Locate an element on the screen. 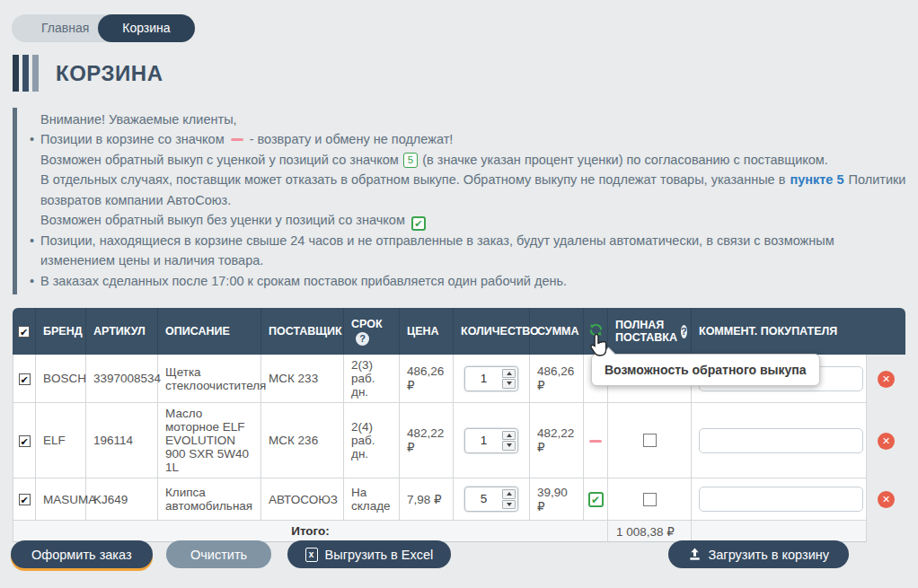 Image resolution: width=918 pixels, height=588 pixels. breadcrumb-cart: Корзина is located at coordinates (146, 29).